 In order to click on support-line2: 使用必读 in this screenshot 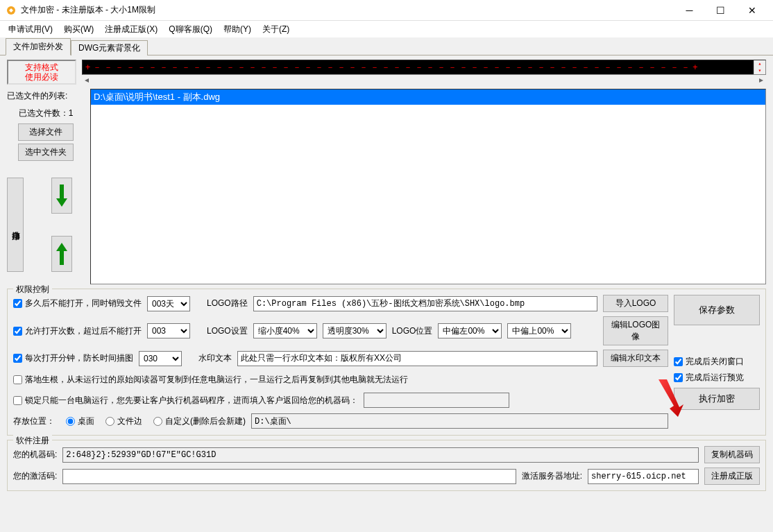, I will do `click(42, 77)`.